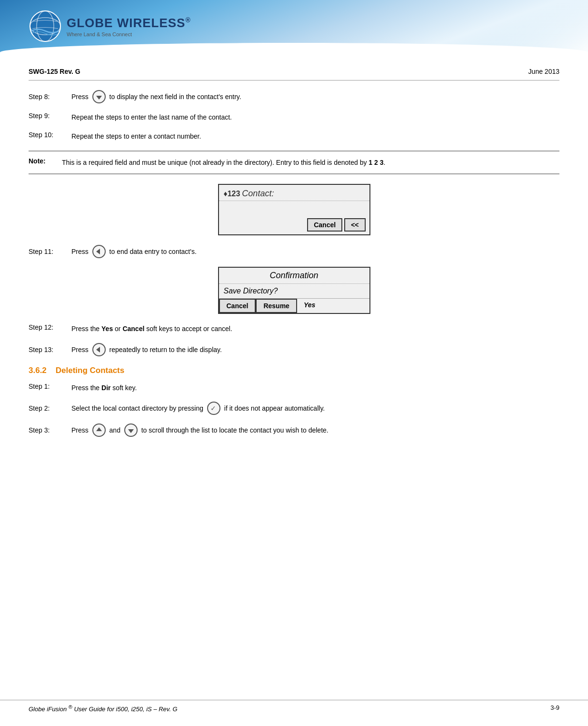 Image resolution: width=588 pixels, height=726 pixels. What do you see at coordinates (54, 71) in the screenshot?
I see `doc-title: SWG-125 Rev. G` at bounding box center [54, 71].